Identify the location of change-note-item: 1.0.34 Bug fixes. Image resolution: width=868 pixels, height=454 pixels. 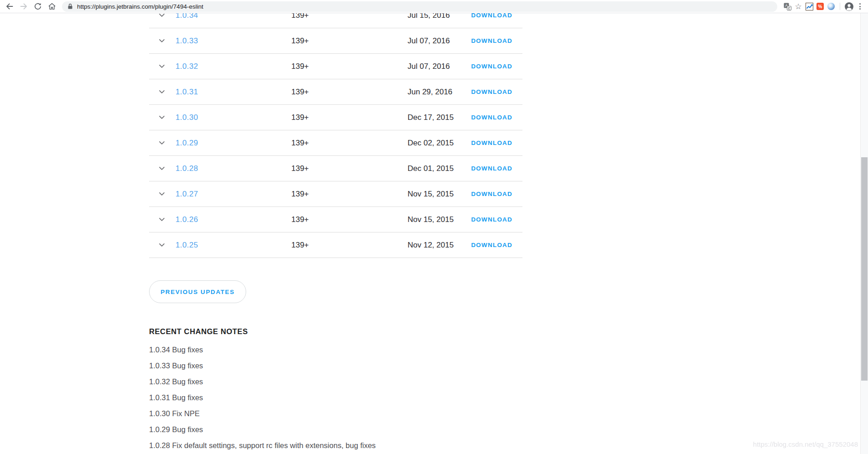
(336, 350).